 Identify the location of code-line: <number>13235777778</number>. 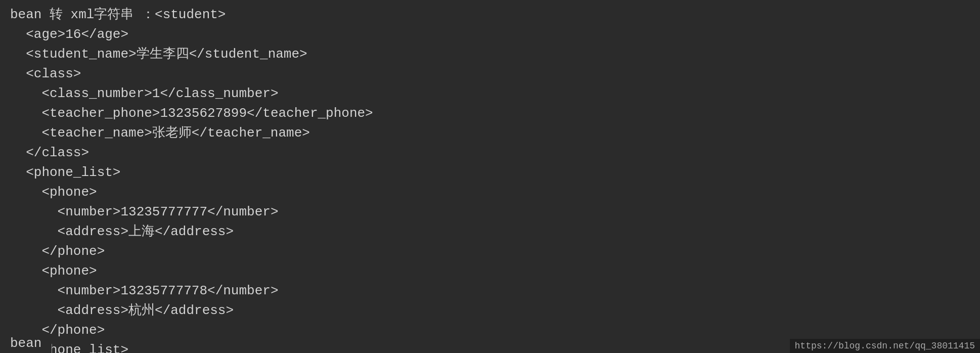
(490, 291).